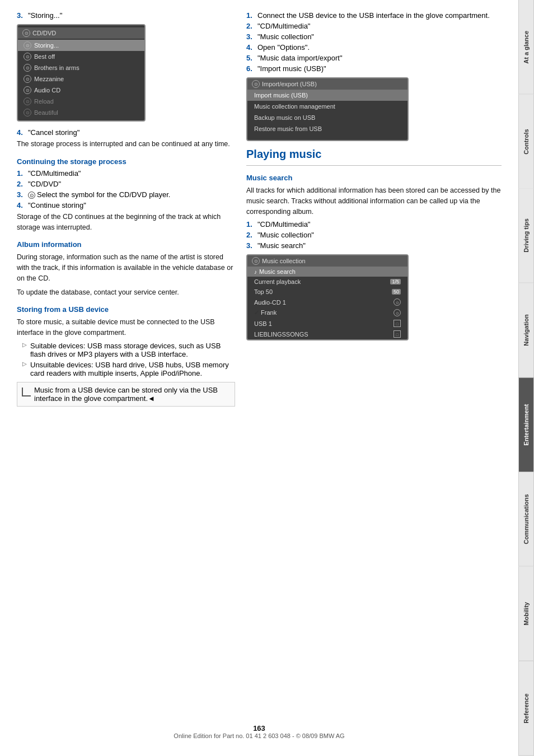 This screenshot has height=756, width=534. Describe the element at coordinates (327, 302) in the screenshot. I see `music-item-audiocd1: Audio-CD 1 ⊙` at that location.